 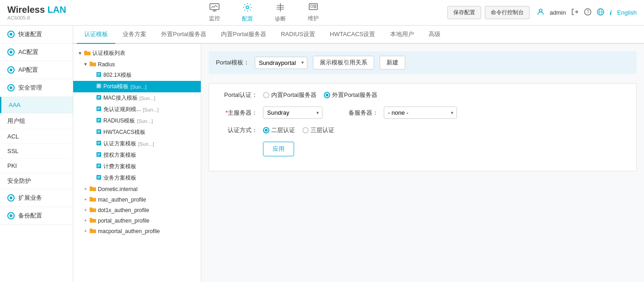 What do you see at coordinates (137, 231) in the screenshot?
I see `tree-node-macportal-authen: + macportal_authen_profile` at bounding box center [137, 231].